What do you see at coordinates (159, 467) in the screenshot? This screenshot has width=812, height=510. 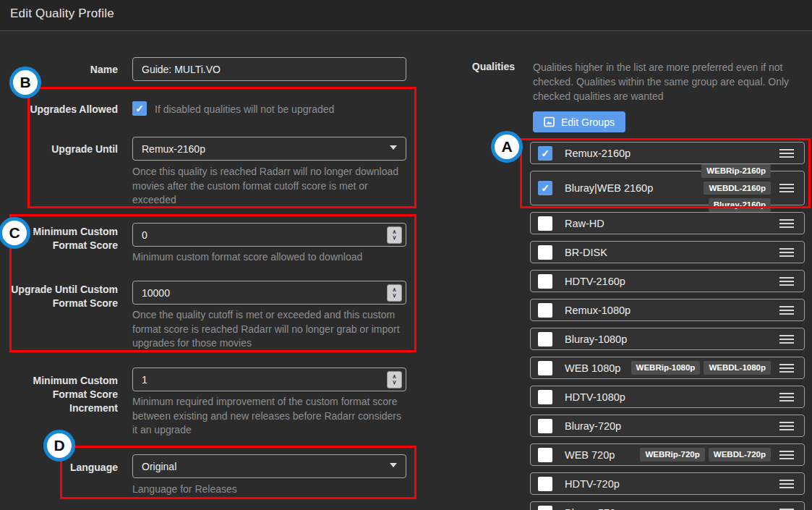 I see `language-value: Original` at bounding box center [159, 467].